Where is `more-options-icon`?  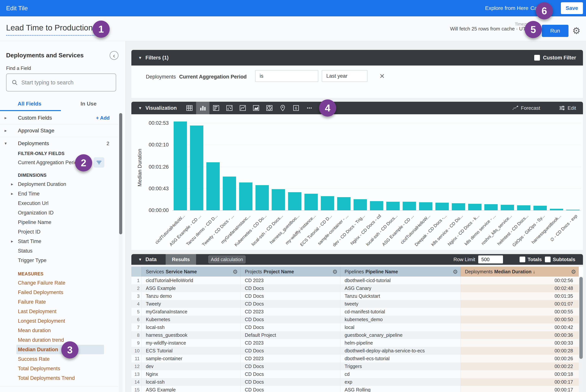 more-options-icon is located at coordinates (309, 108).